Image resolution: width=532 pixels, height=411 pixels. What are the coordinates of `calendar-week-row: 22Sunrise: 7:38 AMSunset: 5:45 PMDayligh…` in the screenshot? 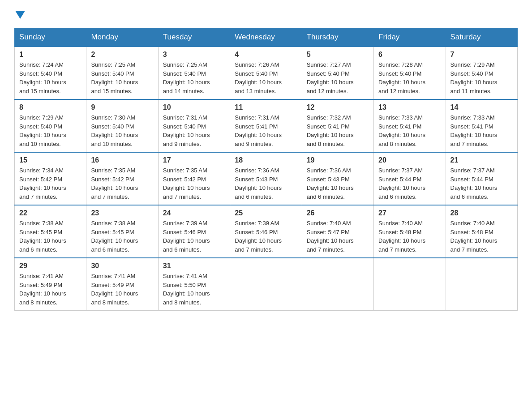 It's located at (266, 231).